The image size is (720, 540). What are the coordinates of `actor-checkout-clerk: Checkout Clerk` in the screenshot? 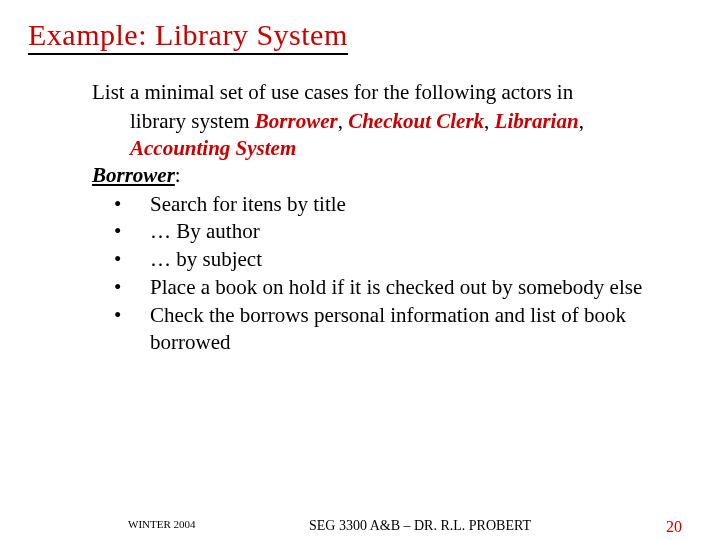 It's located at (416, 121).